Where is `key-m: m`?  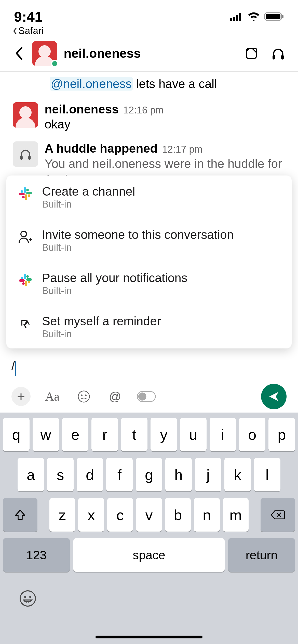
key-m: m is located at coordinates (236, 515).